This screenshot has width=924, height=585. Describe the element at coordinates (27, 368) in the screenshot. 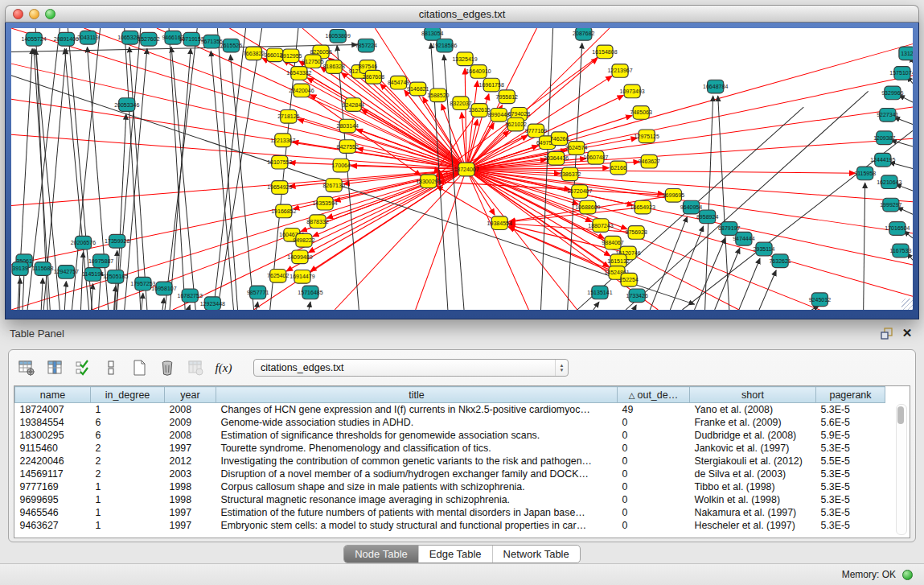

I see `change-table-mode-button` at that location.